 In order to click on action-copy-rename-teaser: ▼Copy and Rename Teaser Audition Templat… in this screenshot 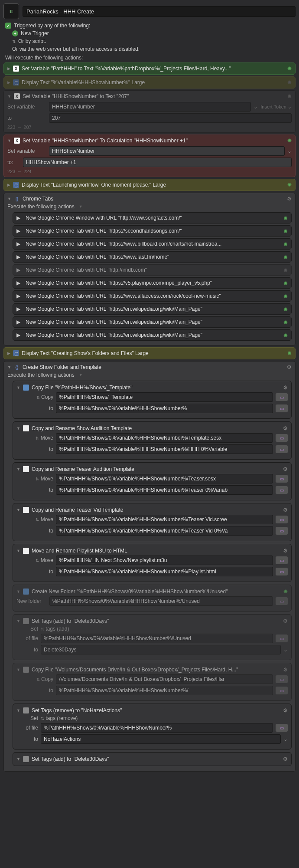, I will do `click(152, 481)`.